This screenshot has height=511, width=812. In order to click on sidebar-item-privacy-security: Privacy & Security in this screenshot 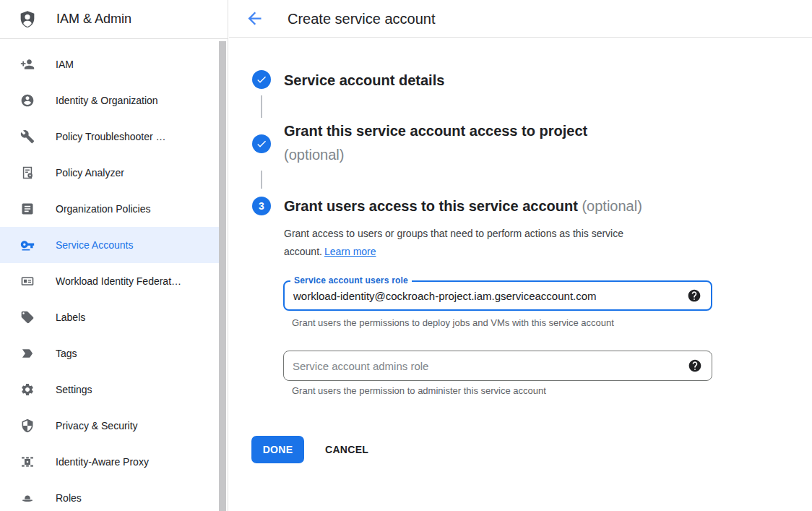, I will do `click(110, 426)`.